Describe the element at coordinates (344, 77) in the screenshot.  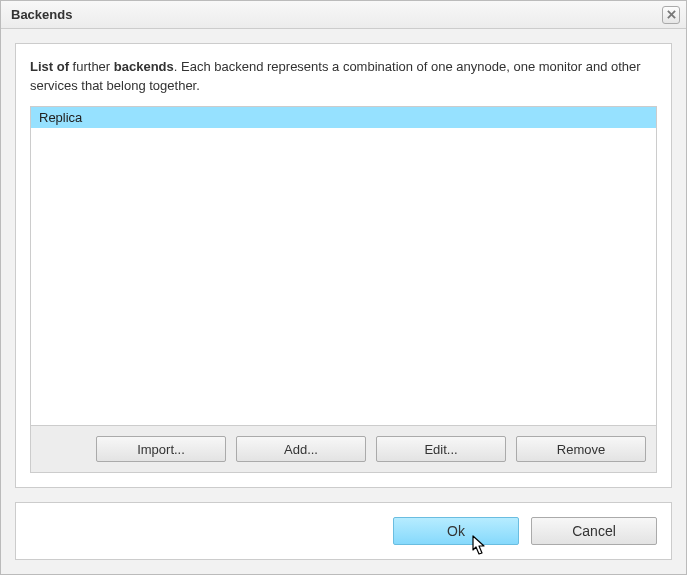
I see `description-text: List of further backends. Each backend r…` at that location.